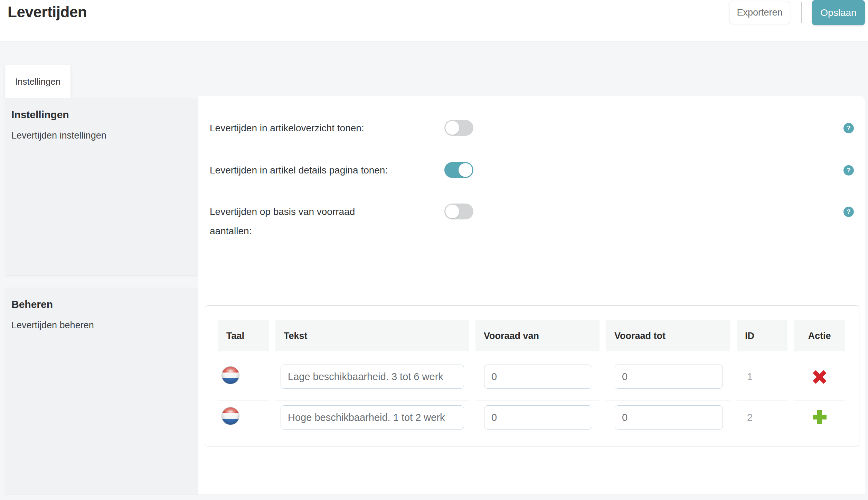  Describe the element at coordinates (538, 336) in the screenshot. I see `column-header-vooraad-van: Vooraad van` at that location.